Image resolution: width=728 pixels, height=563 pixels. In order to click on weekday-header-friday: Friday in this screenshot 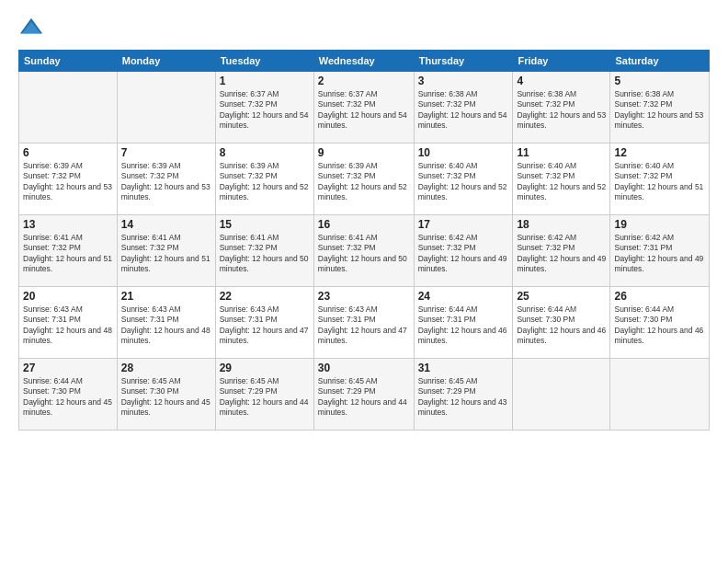, I will do `click(562, 61)`.